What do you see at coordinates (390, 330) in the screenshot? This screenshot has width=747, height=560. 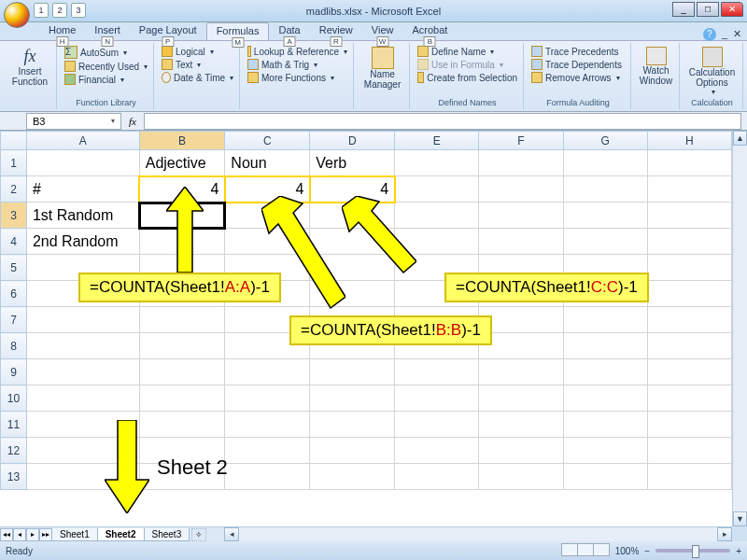 I see `callout-formula-b: =COUNTA(Sheet1!B:B)-1` at bounding box center [390, 330].